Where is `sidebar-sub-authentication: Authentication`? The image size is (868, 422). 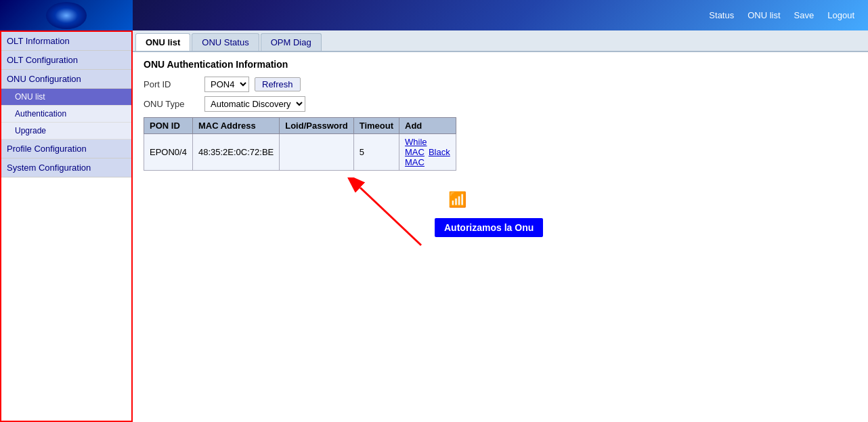 sidebar-sub-authentication: Authentication is located at coordinates (66, 114).